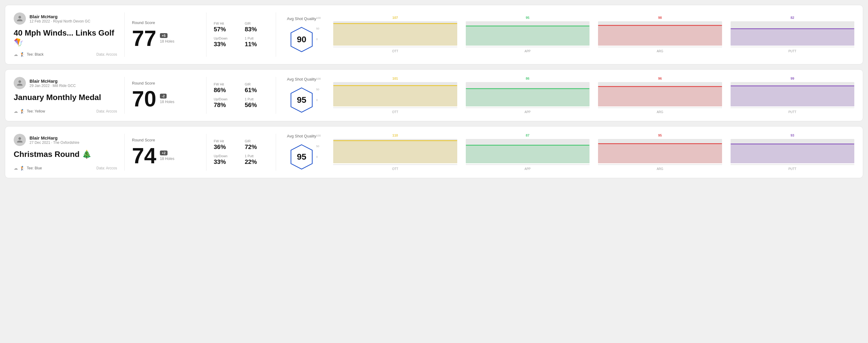 The width and height of the screenshot is (868, 343). What do you see at coordinates (226, 147) in the screenshot?
I see `fw-hit-value: 36%` at bounding box center [226, 147].